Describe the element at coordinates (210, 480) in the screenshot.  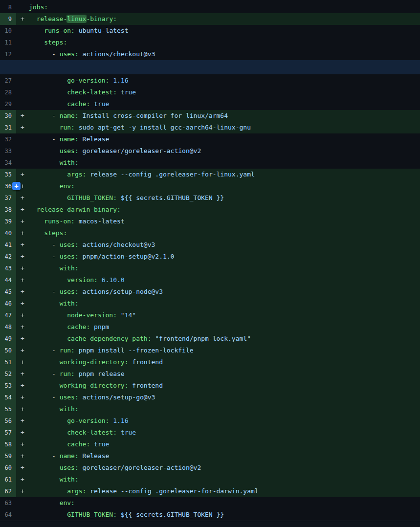
I see `diff-row-added: 61+ with:` at that location.